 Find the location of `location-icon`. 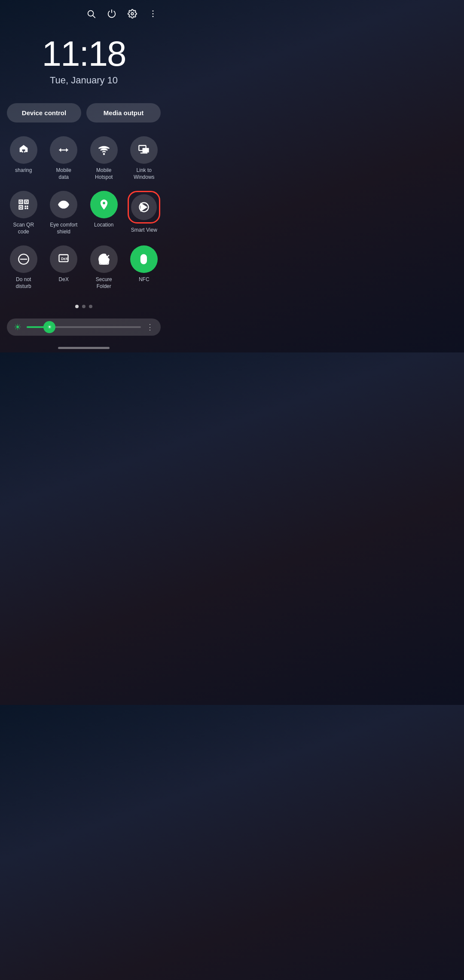

location-icon is located at coordinates (104, 205).